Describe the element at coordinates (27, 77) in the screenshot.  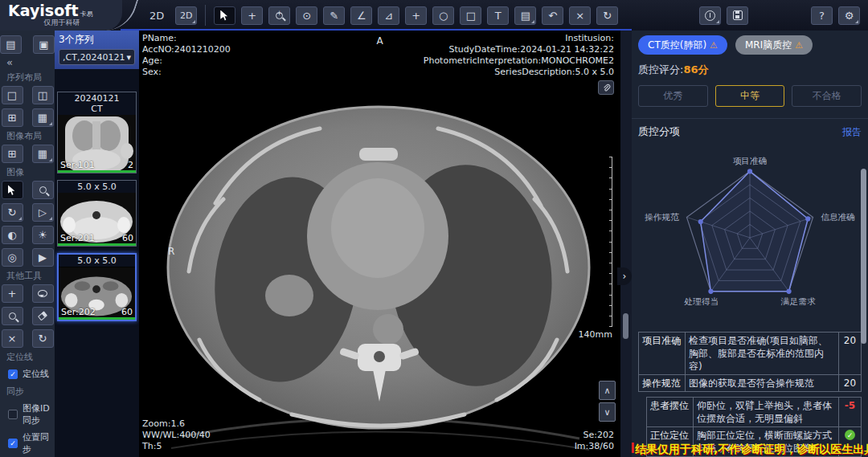
I see `section-series-layout: 序列布局` at that location.